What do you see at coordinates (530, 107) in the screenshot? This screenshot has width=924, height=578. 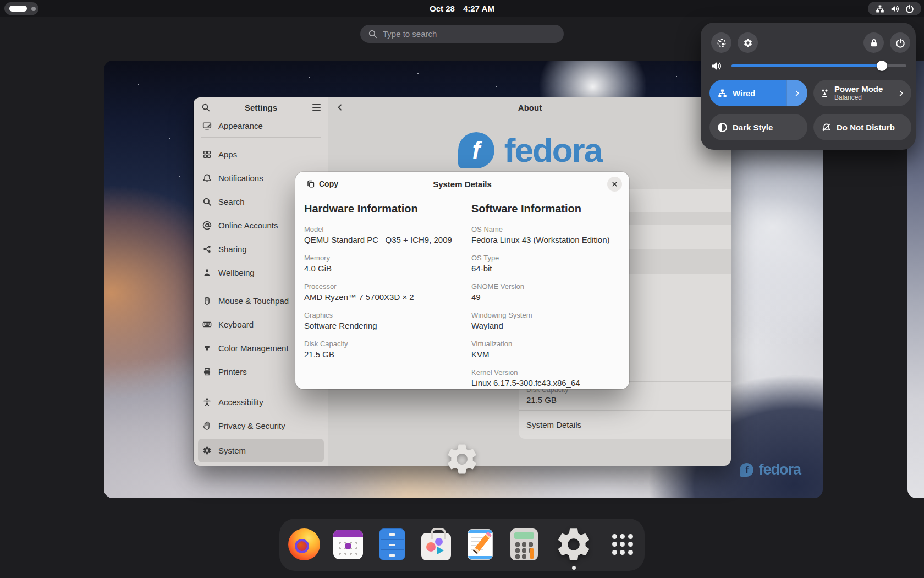 I see `content-headerbar: About` at bounding box center [530, 107].